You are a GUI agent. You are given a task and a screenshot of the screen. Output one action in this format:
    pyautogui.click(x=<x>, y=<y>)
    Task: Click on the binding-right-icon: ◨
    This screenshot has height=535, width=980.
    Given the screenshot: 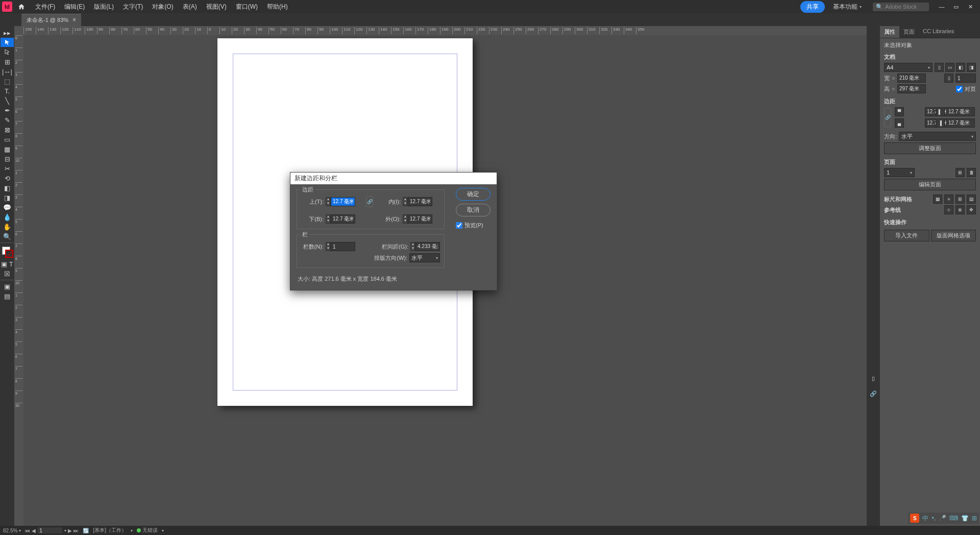 What is the action you would take?
    pyautogui.click(x=971, y=67)
    